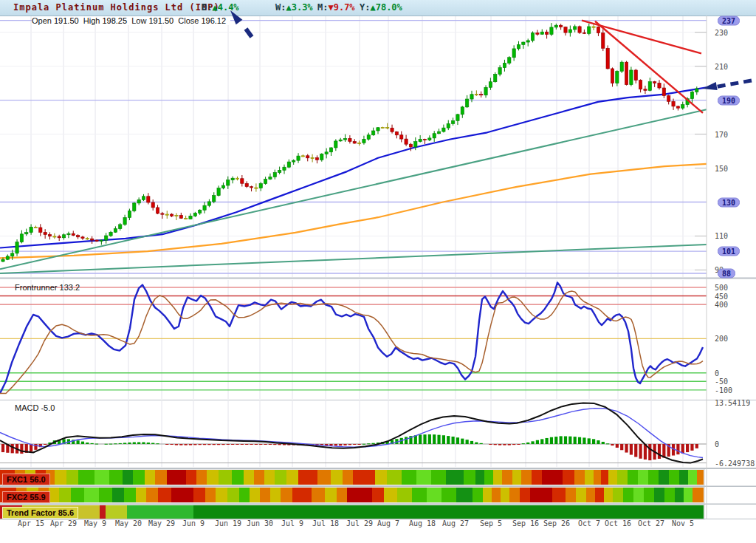 The width and height of the screenshot is (756, 543). What do you see at coordinates (732, 403) in the screenshot?
I see `macd-axis-label: 13.54119` at bounding box center [732, 403].